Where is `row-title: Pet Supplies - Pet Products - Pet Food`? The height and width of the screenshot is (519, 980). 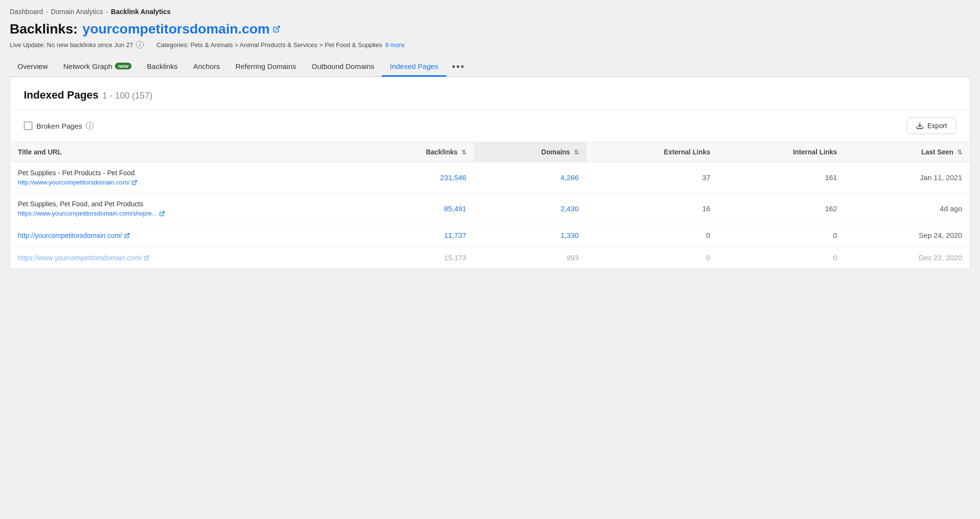 row-title: Pet Supplies - Pet Products - Pet Food is located at coordinates (182, 173).